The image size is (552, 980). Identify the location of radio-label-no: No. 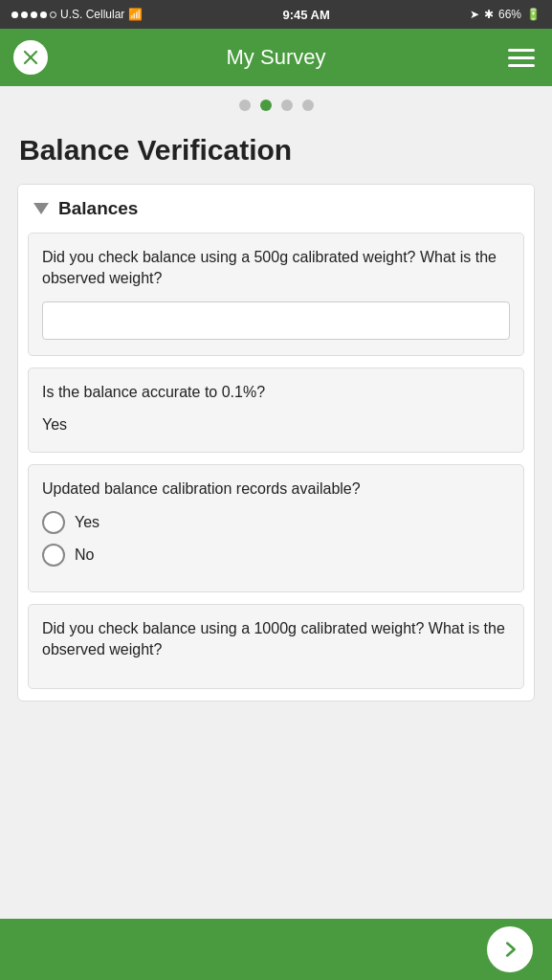
(84, 555).